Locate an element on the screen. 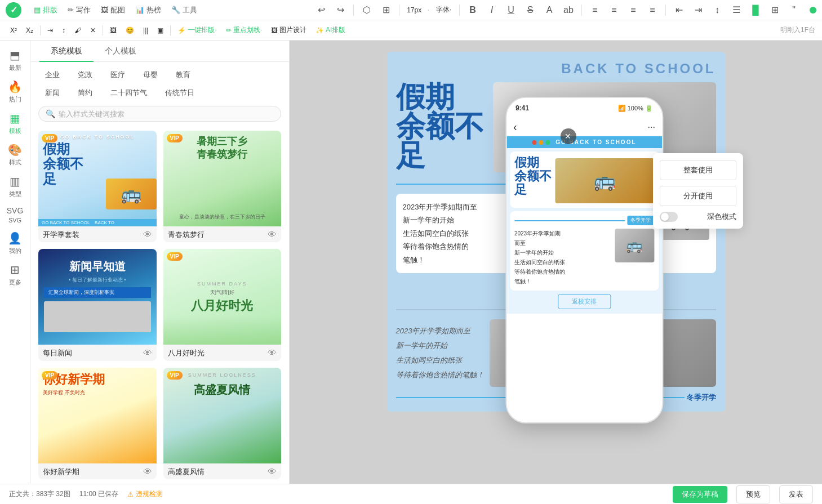 This screenshot has width=822, height=504. app-logo: ✓ is located at coordinates (14, 10).